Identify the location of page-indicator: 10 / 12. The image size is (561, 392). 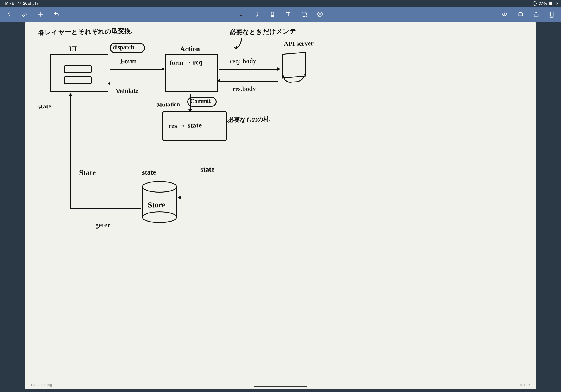
(525, 385).